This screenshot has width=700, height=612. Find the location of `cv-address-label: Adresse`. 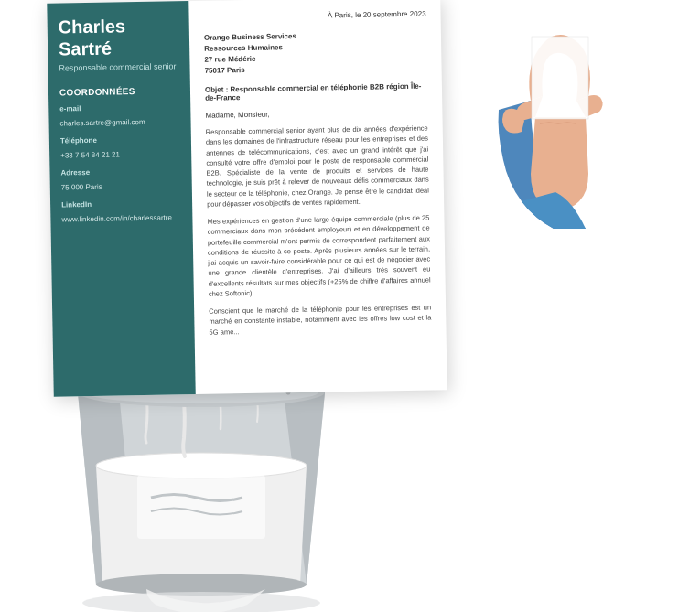

cv-address-label: Adresse is located at coordinates (121, 172).